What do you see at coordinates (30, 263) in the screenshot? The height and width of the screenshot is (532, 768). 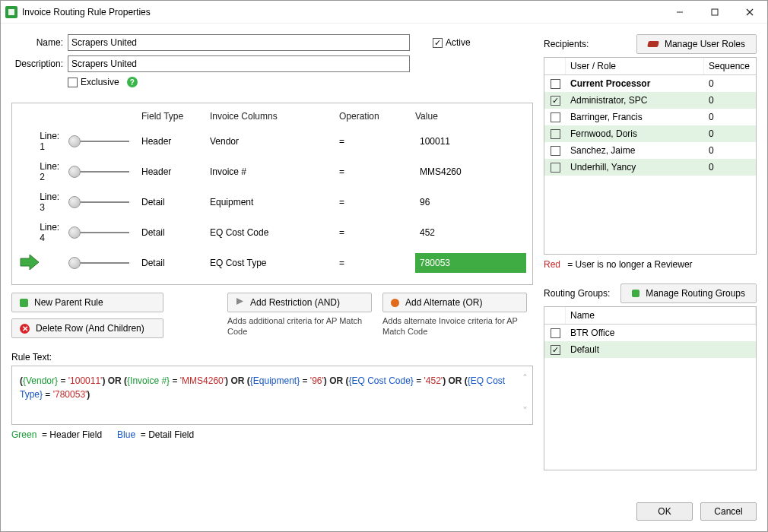 I see `current-row-arrow-icon` at bounding box center [30, 263].